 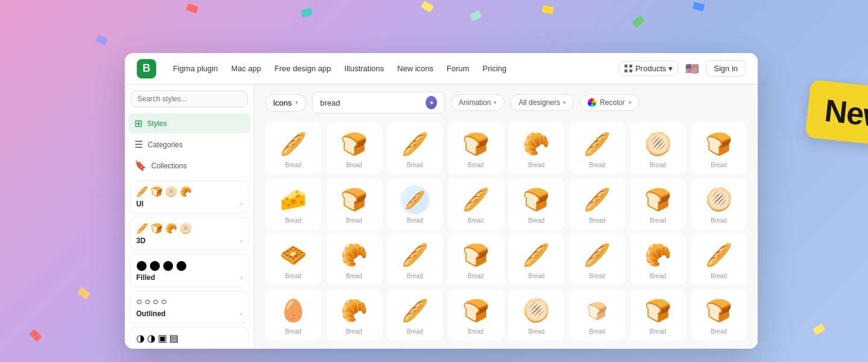 I want to click on bread-icon-25: 🥚, so click(x=293, y=311).